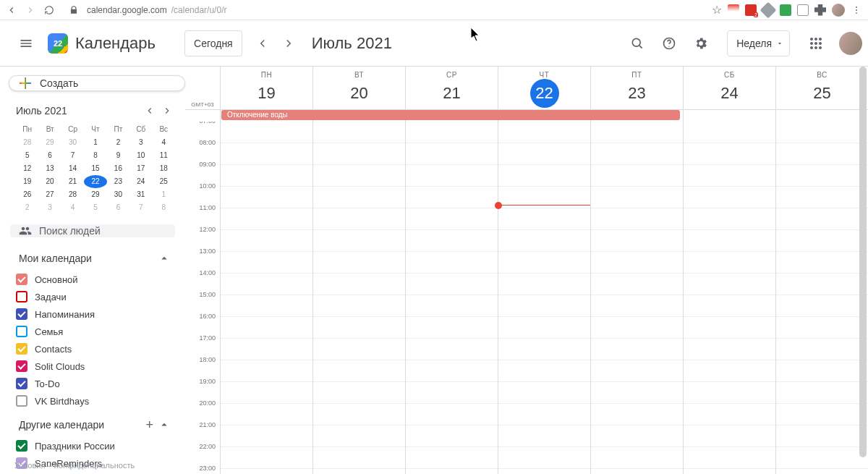 The image size is (868, 474). What do you see at coordinates (97, 366) in the screenshot?
I see `calendar-item: Solit Clouds` at bounding box center [97, 366].